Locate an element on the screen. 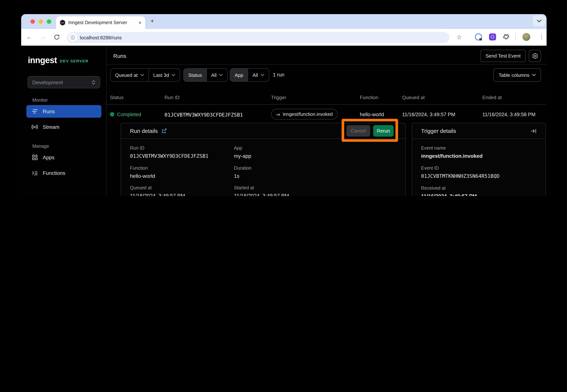  site-info-icon: ⓘ is located at coordinates (73, 37).